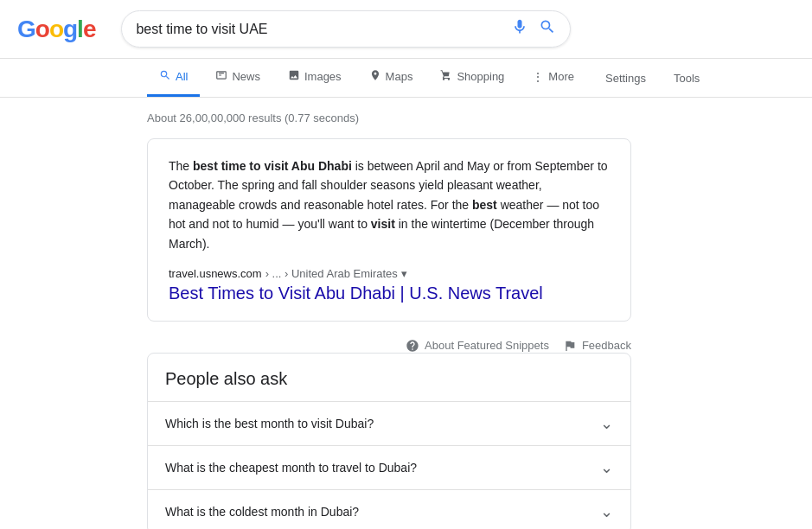 This screenshot has width=812, height=529. What do you see at coordinates (270, 424) in the screenshot?
I see `paa-question-1: Which is the best month to visit Dubai?` at bounding box center [270, 424].